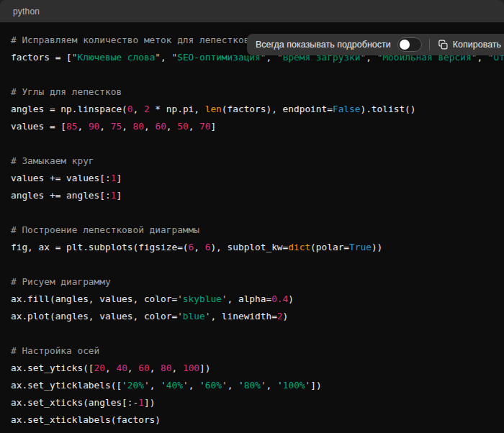 This screenshot has height=433, width=504. I want to click on code-line: # Построение лепестковой диаграммы, so click(258, 230).